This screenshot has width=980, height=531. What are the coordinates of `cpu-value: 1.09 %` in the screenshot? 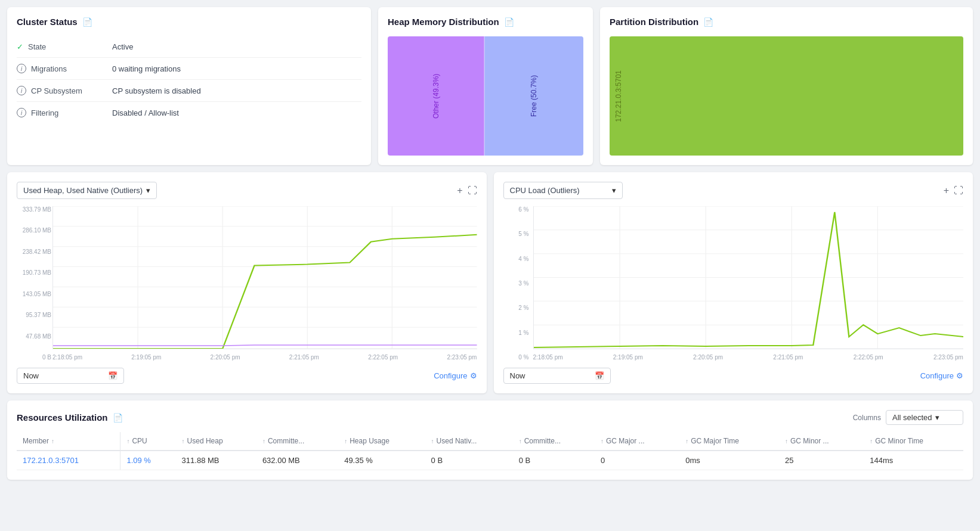 It's located at (138, 460).